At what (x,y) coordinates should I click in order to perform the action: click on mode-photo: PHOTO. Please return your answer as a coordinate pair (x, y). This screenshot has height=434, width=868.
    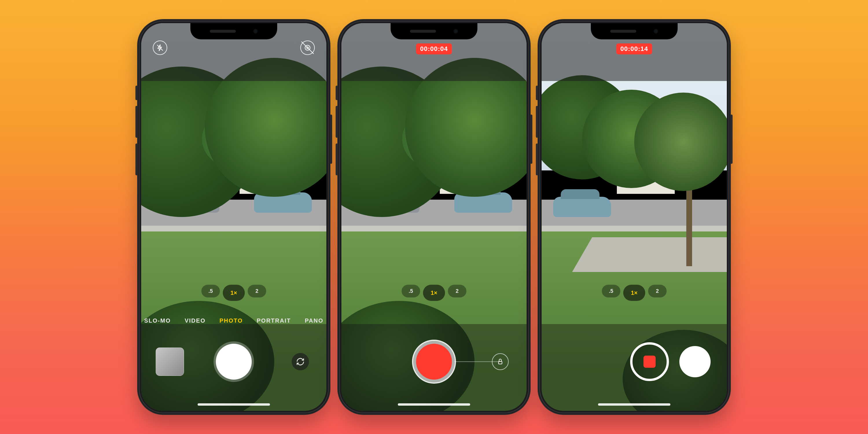
    Looking at the image, I should click on (231, 321).